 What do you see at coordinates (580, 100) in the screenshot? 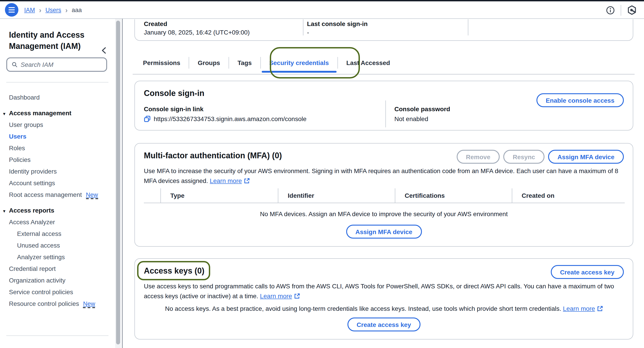
I see `enable-console-access-button: Enable console access` at bounding box center [580, 100].